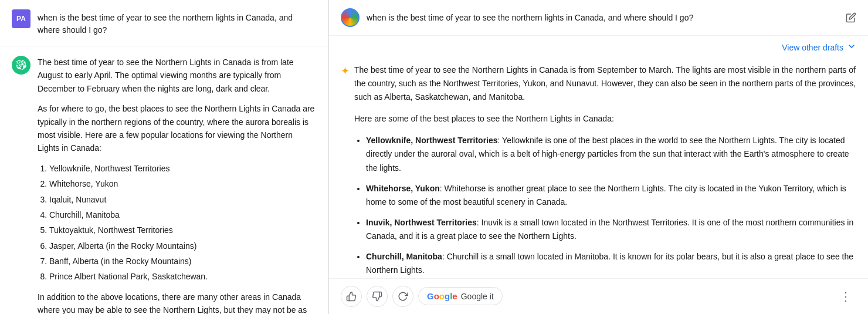  What do you see at coordinates (350, 18) in the screenshot?
I see `gemini-logo-inner` at bounding box center [350, 18].